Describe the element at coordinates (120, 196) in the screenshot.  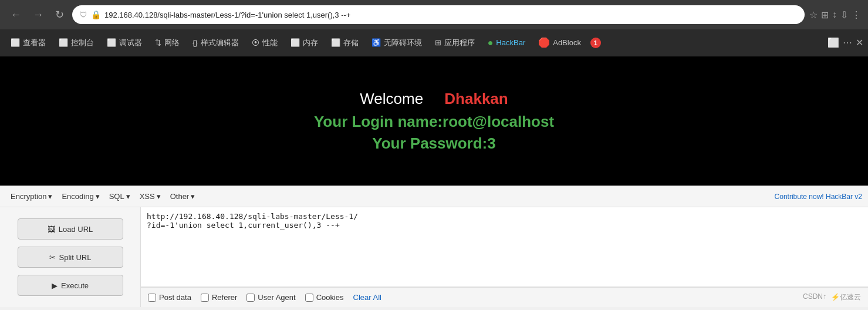
I see `hackbar-sql: SQL ▾` at that location.